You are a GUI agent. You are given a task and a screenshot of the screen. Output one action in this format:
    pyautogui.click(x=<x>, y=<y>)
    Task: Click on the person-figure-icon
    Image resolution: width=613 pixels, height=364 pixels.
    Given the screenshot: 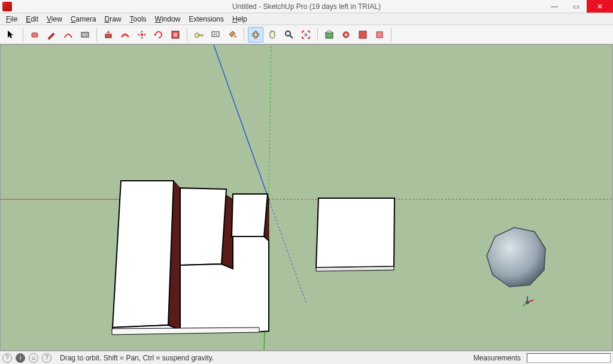 What is the action you would take?
    pyautogui.click(x=528, y=301)
    